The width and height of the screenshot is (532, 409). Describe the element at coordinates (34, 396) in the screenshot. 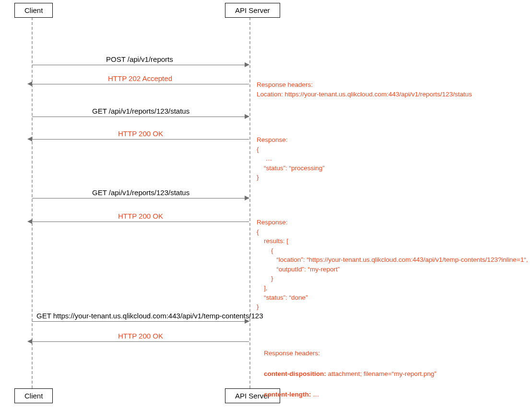

I see `actor-client-bottom: Client` at that location.